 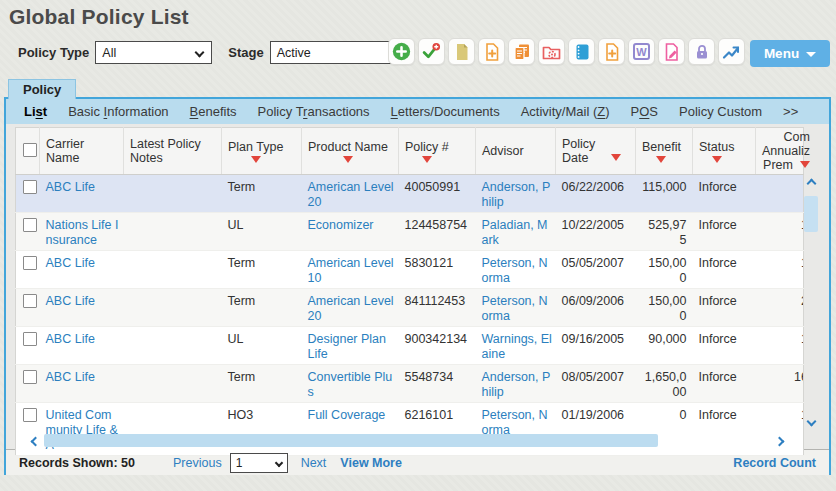 What do you see at coordinates (314, 112) in the screenshot?
I see `subtab-policy-transactions: Policy Transactions` at bounding box center [314, 112].